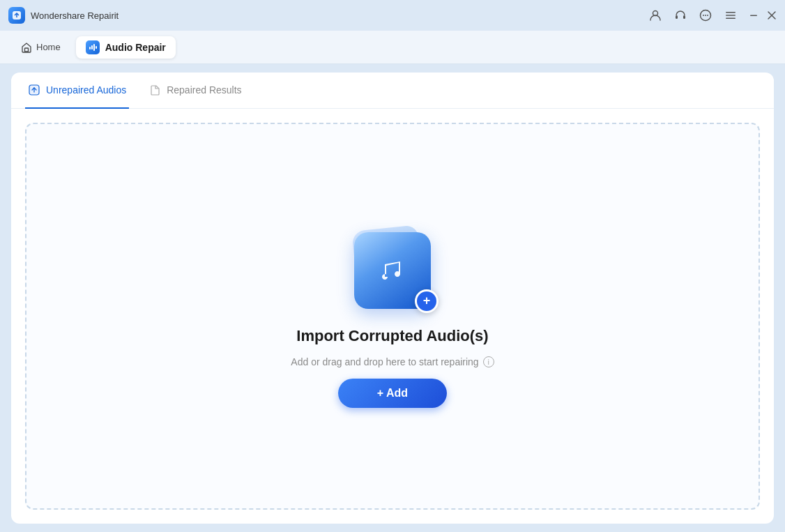  Describe the element at coordinates (392, 15) in the screenshot. I see `title-bar: Wondershare Repairit` at that location.